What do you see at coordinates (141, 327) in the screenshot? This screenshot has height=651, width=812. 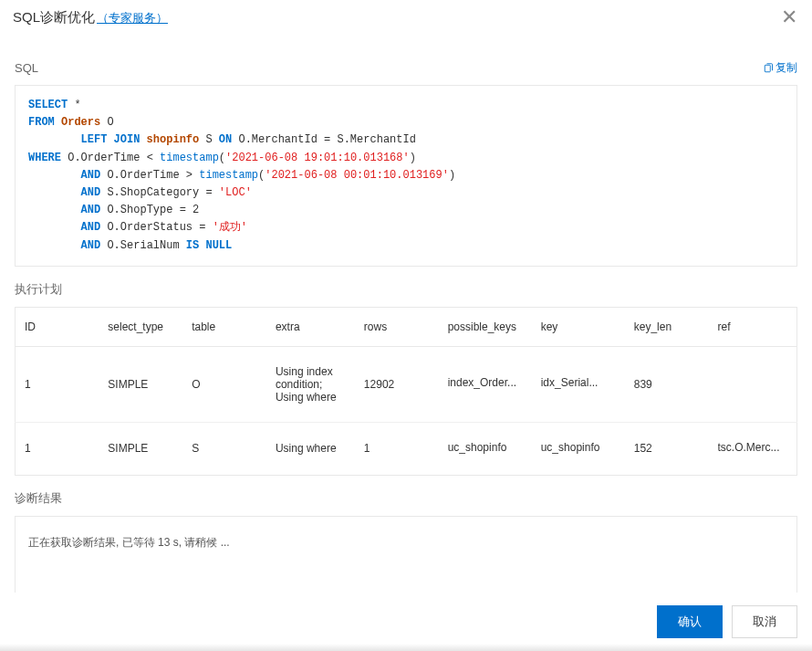 I see `col-select-type: select_type` at bounding box center [141, 327].